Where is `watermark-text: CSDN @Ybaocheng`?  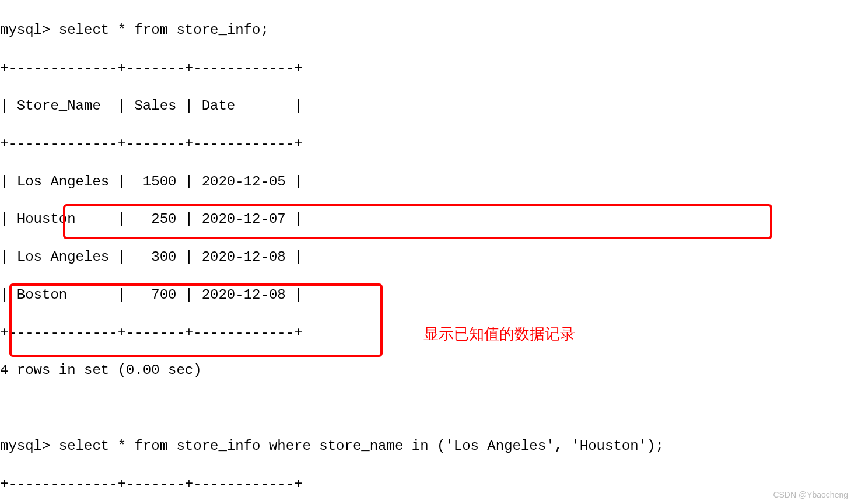
watermark-text: CSDN @Ybaocheng is located at coordinates (811, 495).